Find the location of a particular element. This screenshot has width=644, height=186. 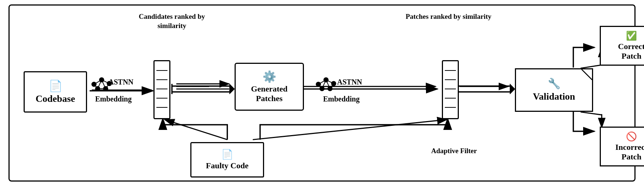

codebase-label: Codebase is located at coordinates (55, 99).